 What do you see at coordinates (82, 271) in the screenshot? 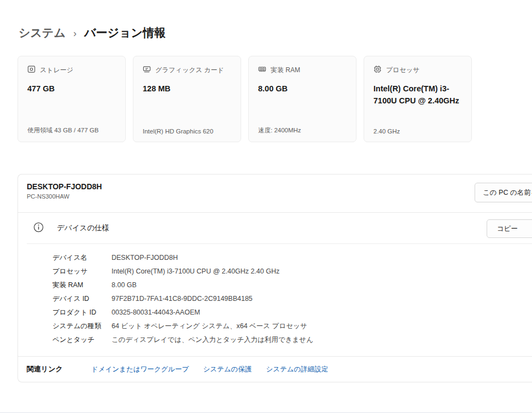
I see `spec-label: プロセッサ` at bounding box center [82, 271].